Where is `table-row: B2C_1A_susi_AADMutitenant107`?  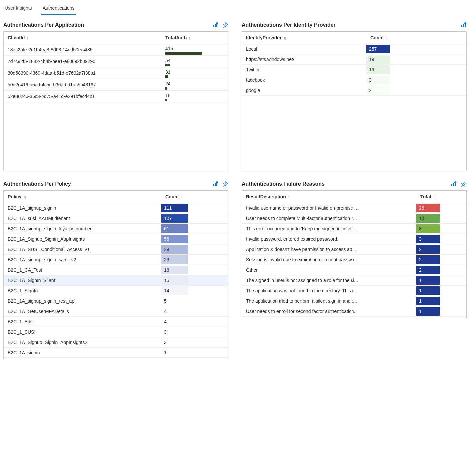 table-row: B2C_1A_susi_AADMutitenant107 is located at coordinates (116, 218).